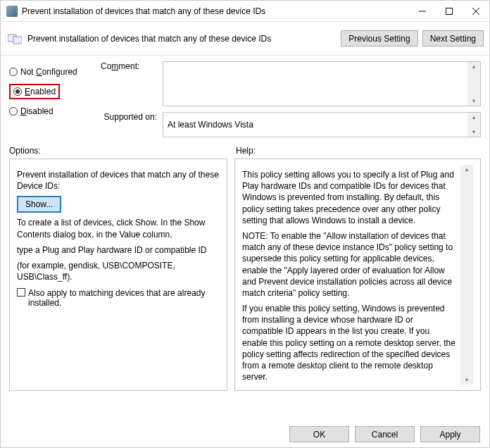  I want to click on radio-label: Not Configured, so click(49, 72).